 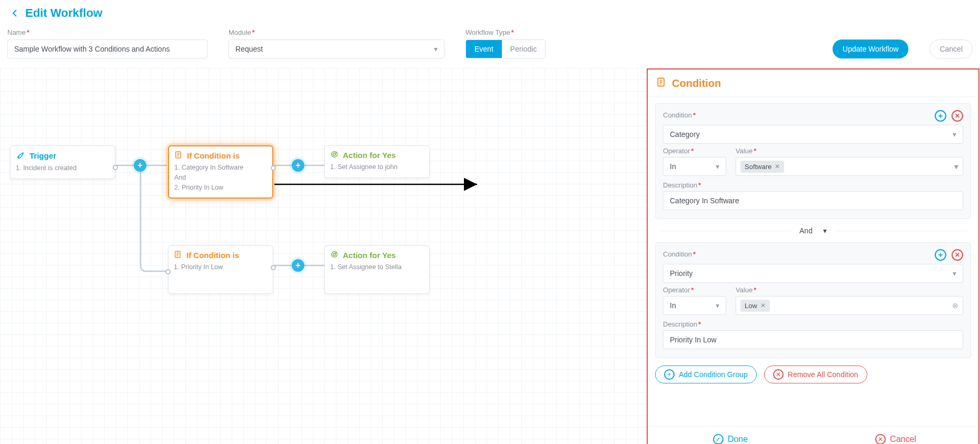 I want to click on action-node-1: Action for Yes 1. Set Assignee to john, so click(x=377, y=162).